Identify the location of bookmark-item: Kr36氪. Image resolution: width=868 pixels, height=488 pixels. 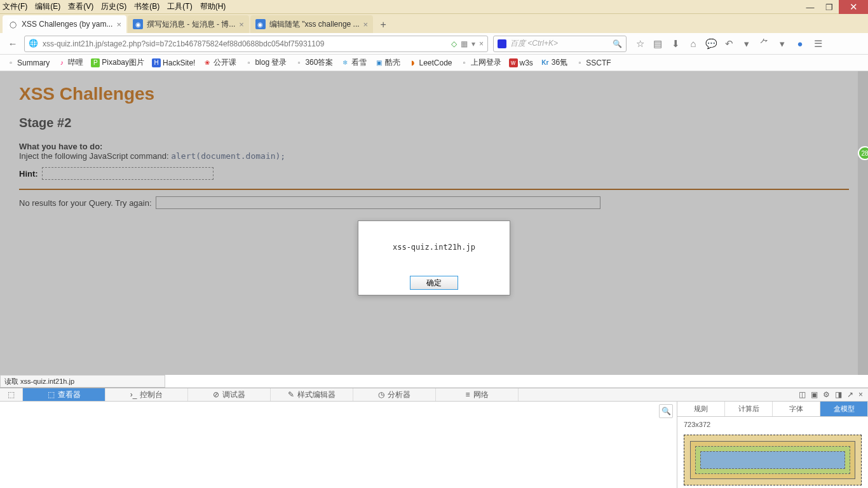
(554, 62).